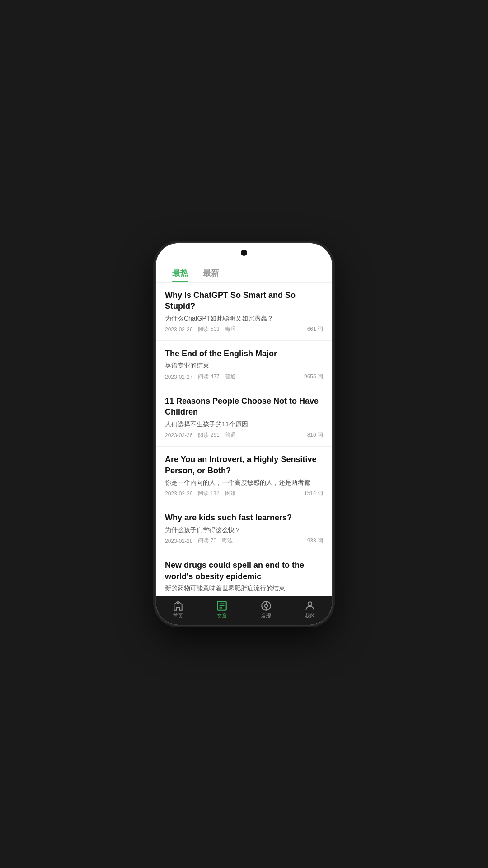 This screenshot has height=868, width=488. Describe the element at coordinates (222, 609) in the screenshot. I see `nav-article: 文章` at that location.